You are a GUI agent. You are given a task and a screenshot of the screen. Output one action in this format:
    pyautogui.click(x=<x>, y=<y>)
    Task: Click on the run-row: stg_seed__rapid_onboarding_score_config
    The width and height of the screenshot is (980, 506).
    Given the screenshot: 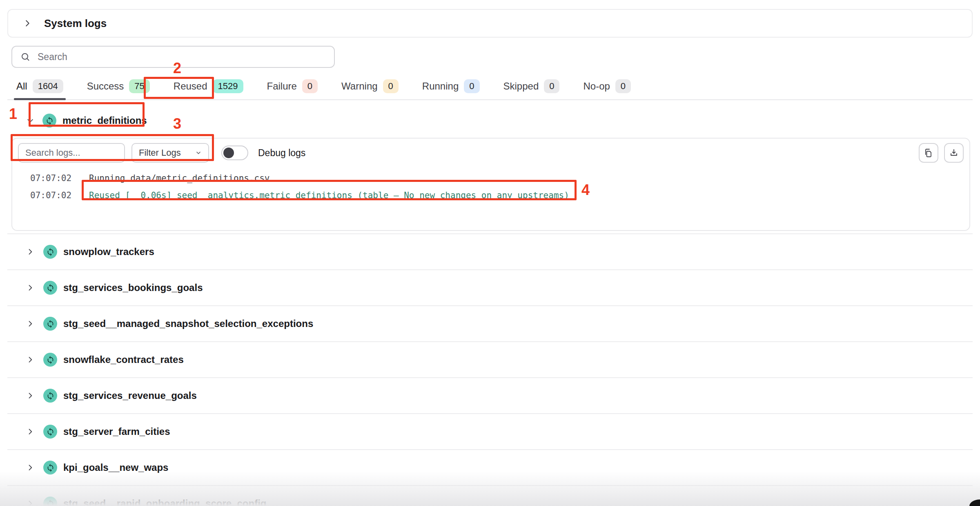 What is the action you would take?
    pyautogui.click(x=490, y=495)
    